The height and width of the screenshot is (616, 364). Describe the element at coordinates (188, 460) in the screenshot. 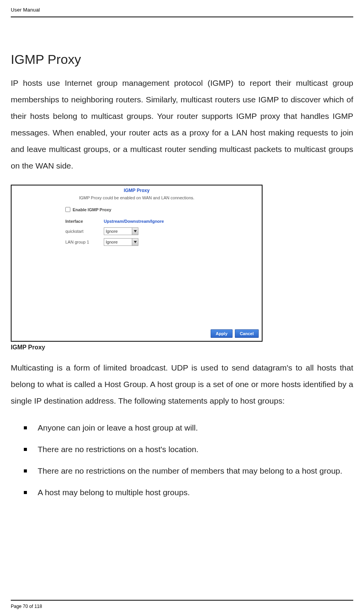

I see `bullet-list: Anyone can join or leave a host group at…` at that location.